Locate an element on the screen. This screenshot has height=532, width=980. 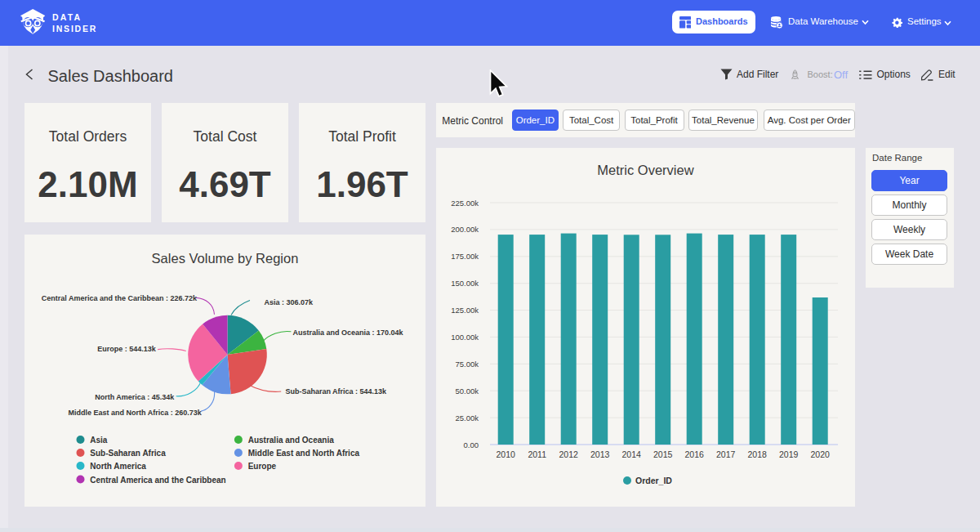
svg-text: Sub-Saharan Africa is located at coordinates (127, 453).